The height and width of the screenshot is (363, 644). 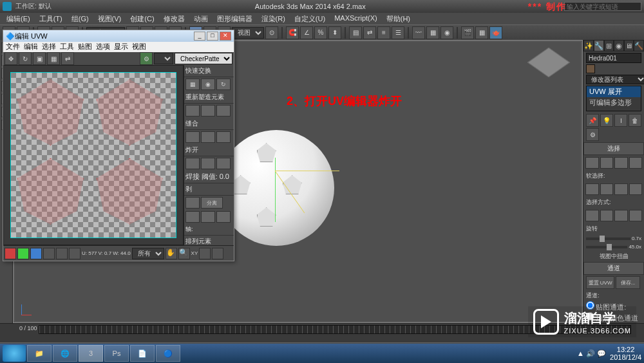 What do you see at coordinates (370, 33) in the screenshot?
I see `mirror-button: ⇄` at bounding box center [370, 33].